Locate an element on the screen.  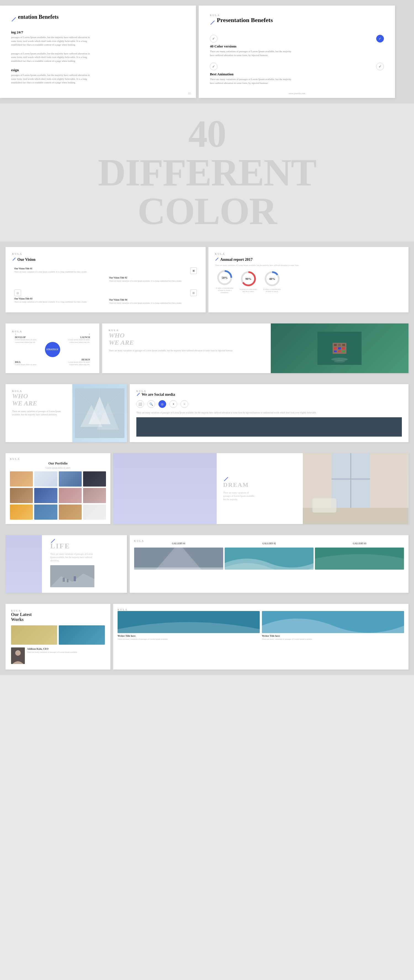
team-wave-svg is located at coordinates (333, 622).